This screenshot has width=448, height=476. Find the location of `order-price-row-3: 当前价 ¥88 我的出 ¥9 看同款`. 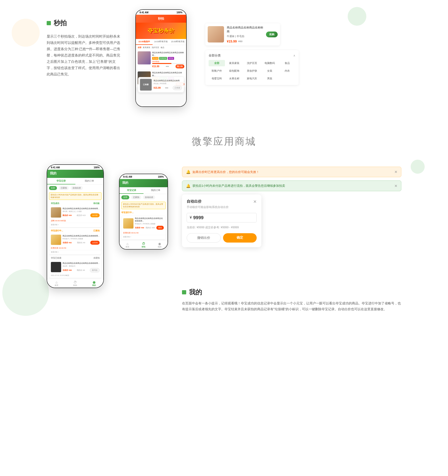

order-price-row-3: 当前价 ¥88 我的出 ¥9 看同款 is located at coordinates (81, 270).